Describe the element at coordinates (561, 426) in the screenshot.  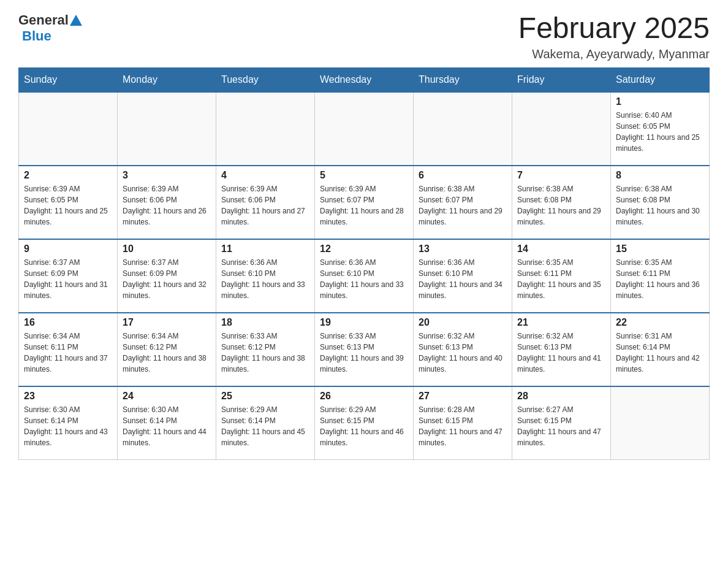
I see `day-info: Sunrise: 6:27 AM Sunset: 6:15 PM Dayligh…` at that location.